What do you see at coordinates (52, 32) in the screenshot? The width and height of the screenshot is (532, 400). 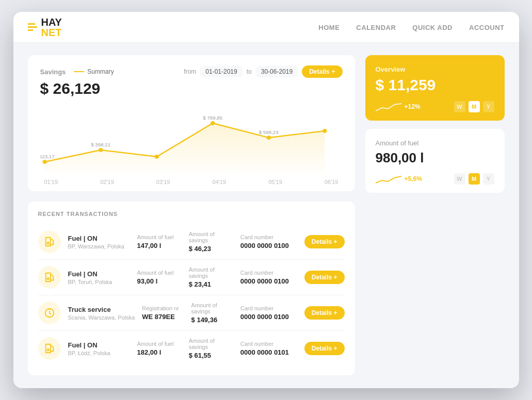 I see `logo-net: NET` at bounding box center [52, 32].